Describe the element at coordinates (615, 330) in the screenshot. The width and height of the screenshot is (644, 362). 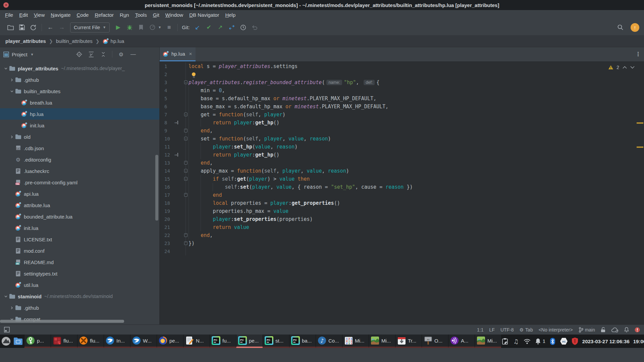
I see `status-cloud-sync` at that location.